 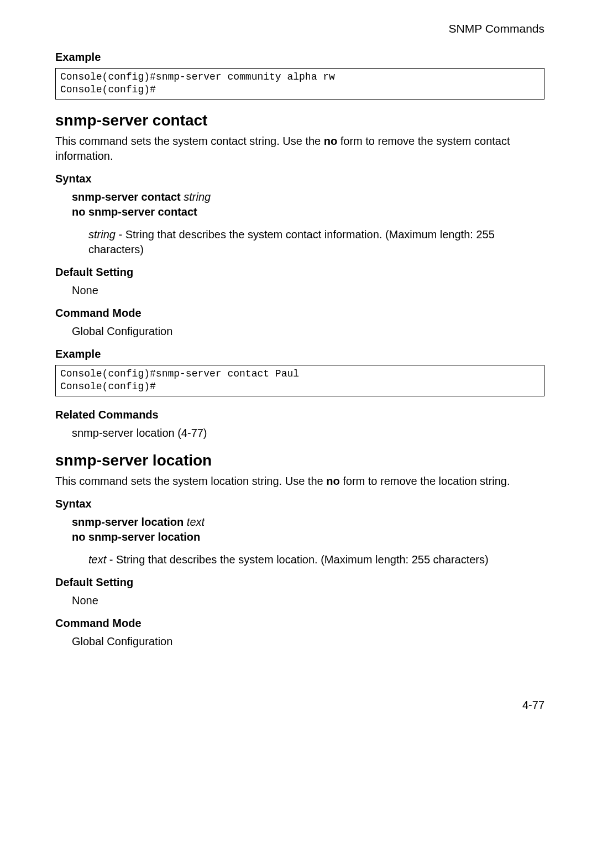 I want to click on contact-param-desc: - String that describes the system conta…, so click(x=292, y=242).